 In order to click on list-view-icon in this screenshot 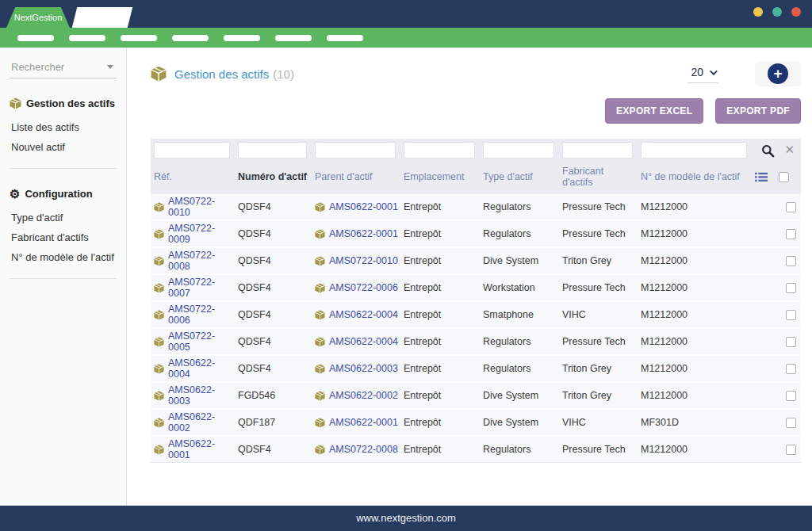, I will do `click(761, 178)`.